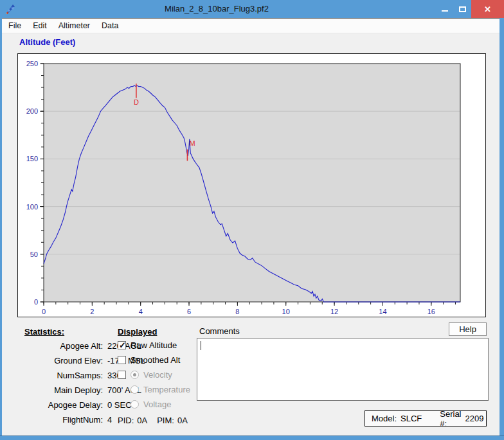 Image resolution: width=504 pixels, height=440 pixels. What do you see at coordinates (135, 405) in the screenshot?
I see `voltage-radio` at bounding box center [135, 405].